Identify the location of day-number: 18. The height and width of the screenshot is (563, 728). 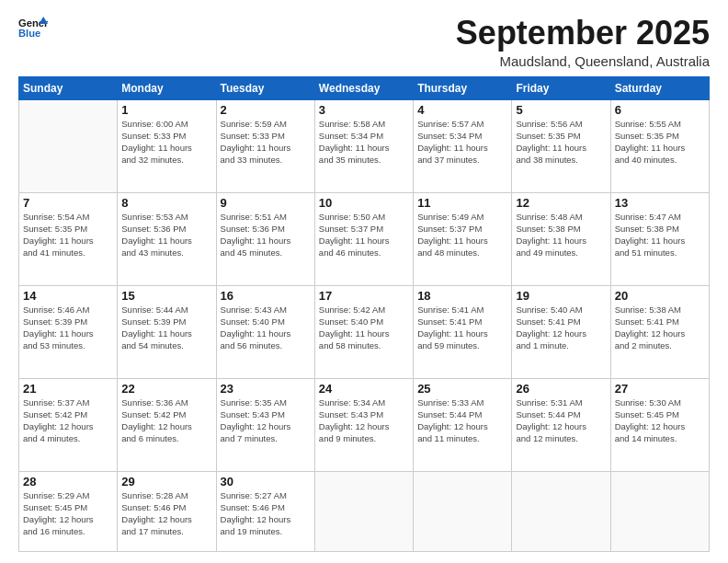
(462, 296).